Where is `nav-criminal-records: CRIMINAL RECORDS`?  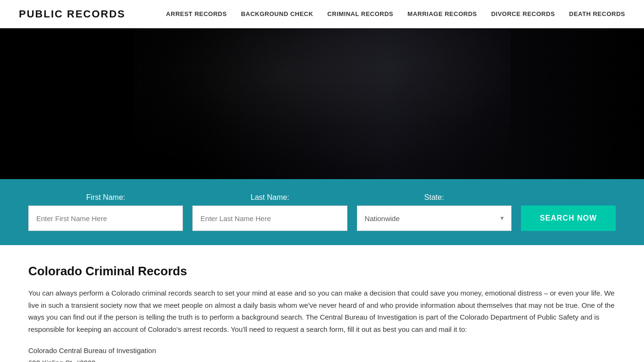 nav-criminal-records: CRIMINAL RECORDS is located at coordinates (360, 14).